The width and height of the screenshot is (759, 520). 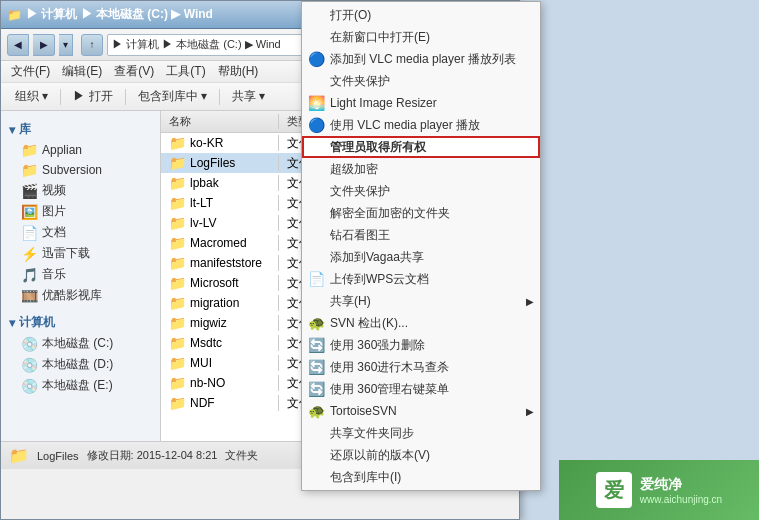 I want to click on context-menu-item: 🌅Light Image Resizer, so click(x=421, y=103).